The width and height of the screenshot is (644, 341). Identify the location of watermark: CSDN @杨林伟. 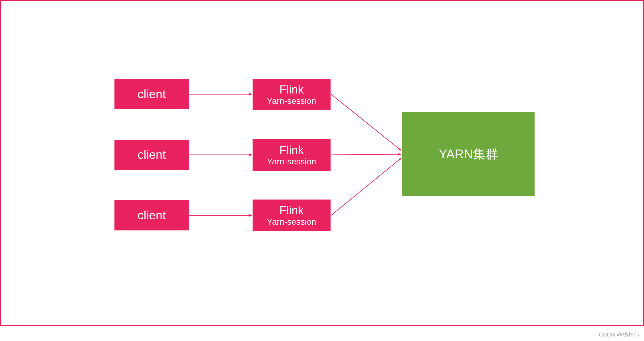
(619, 335).